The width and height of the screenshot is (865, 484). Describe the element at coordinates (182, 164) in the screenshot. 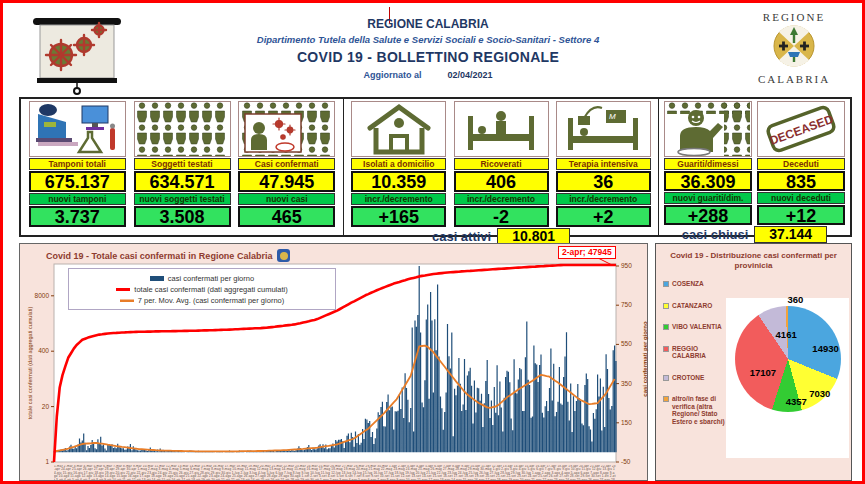

I see `stat-card-soggetti: Soggetti testati 634.571 nuovi soggetti …` at that location.